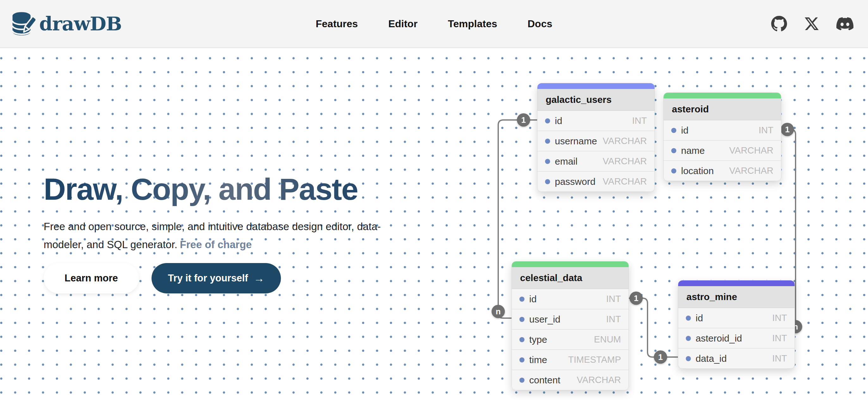 The width and height of the screenshot is (868, 402). I want to click on try-it-button: Try it for yourself→, so click(216, 278).